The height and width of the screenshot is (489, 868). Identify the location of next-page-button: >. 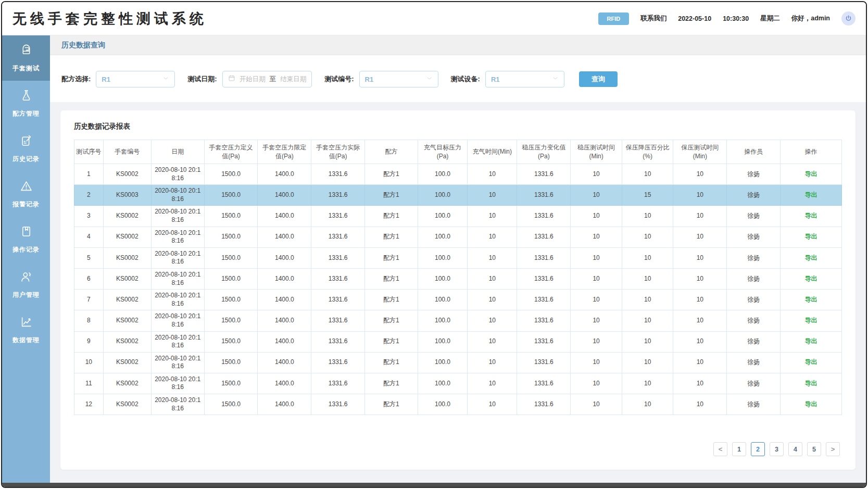
(833, 449).